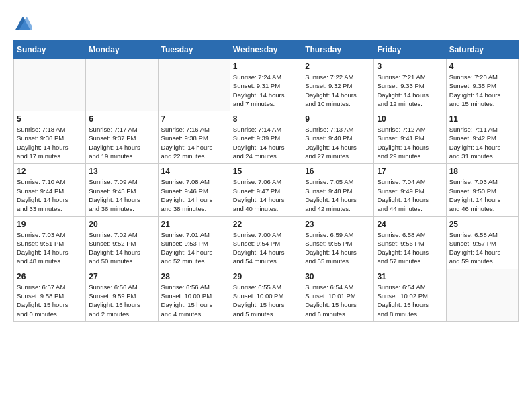 This screenshot has width=532, height=411. Describe the element at coordinates (50, 224) in the screenshot. I see `day-number: 19` at that location.